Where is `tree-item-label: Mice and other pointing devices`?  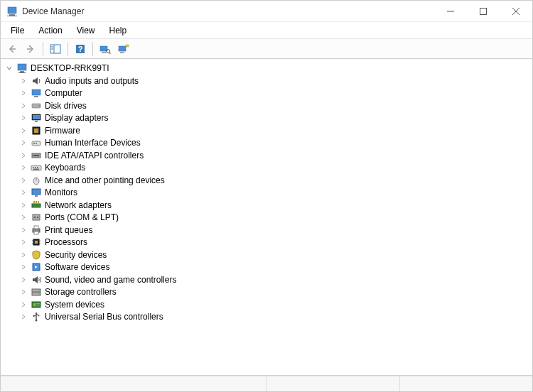 tree-item-label: Mice and other pointing devices is located at coordinates (105, 180).